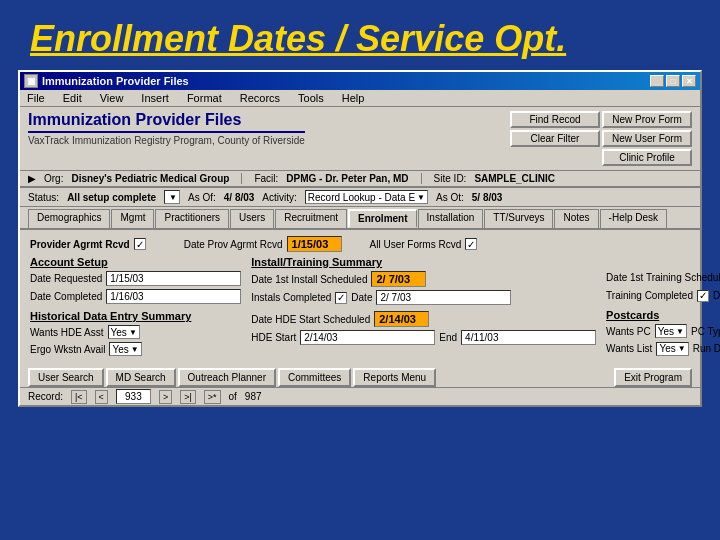 The height and width of the screenshot is (540, 720). I want to click on ergo-wkstn-label: Ergo Wkstn Avail, so click(68, 350).